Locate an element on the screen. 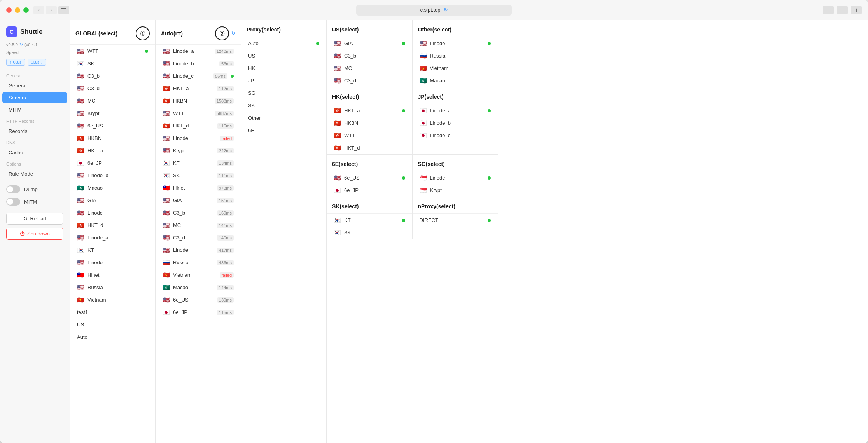  list-item: 🇭🇰 HKT_a 112ms is located at coordinates (198, 89).